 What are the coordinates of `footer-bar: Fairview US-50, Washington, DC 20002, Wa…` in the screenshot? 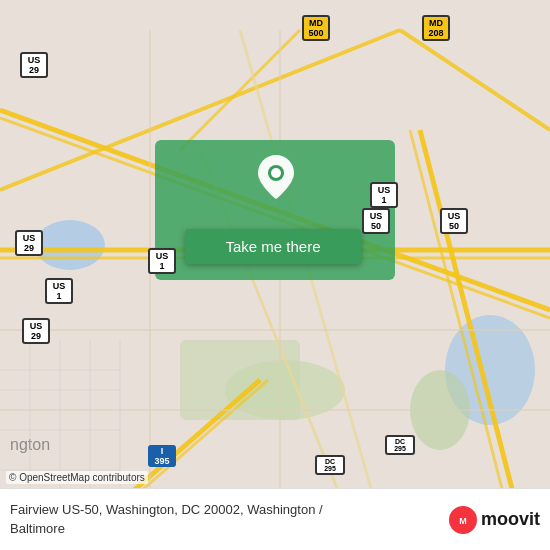 It's located at (275, 519).